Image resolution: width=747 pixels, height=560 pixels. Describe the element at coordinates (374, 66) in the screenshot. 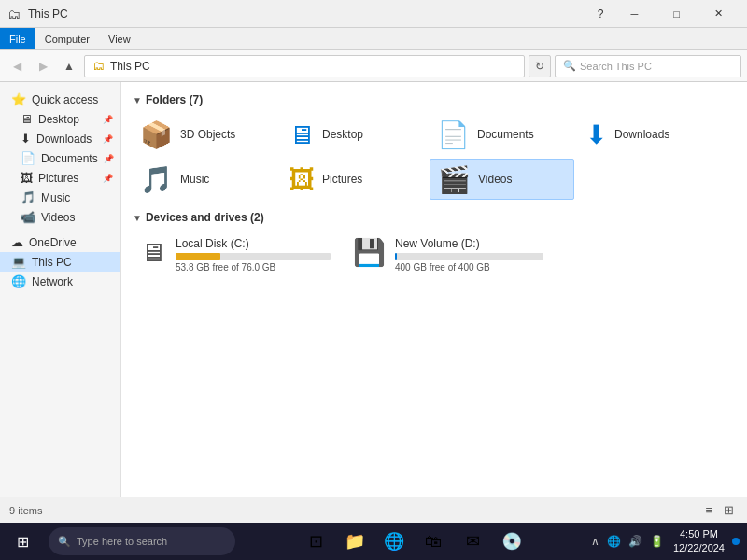

I see `address-bar: ◀ ▶ ▲ 🗂 This PC ↻ 🔍 Search This PC` at that location.